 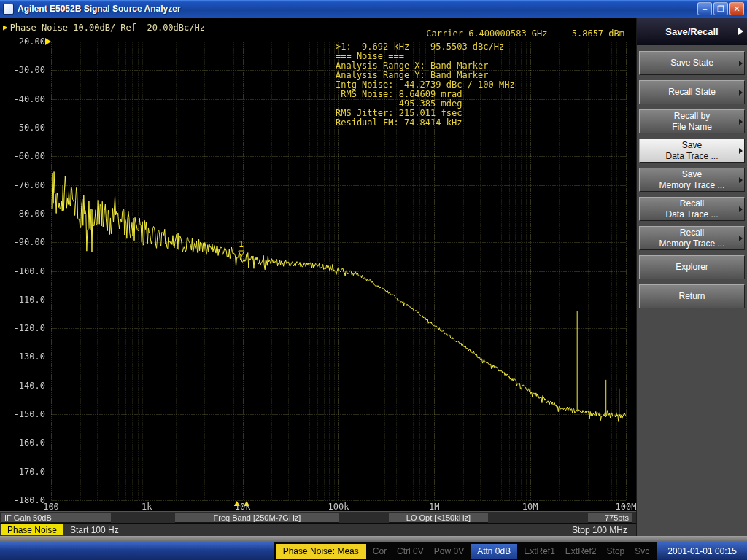 I want to click on softkey-save-data-trace: SaveData Trace ..., so click(x=692, y=150).